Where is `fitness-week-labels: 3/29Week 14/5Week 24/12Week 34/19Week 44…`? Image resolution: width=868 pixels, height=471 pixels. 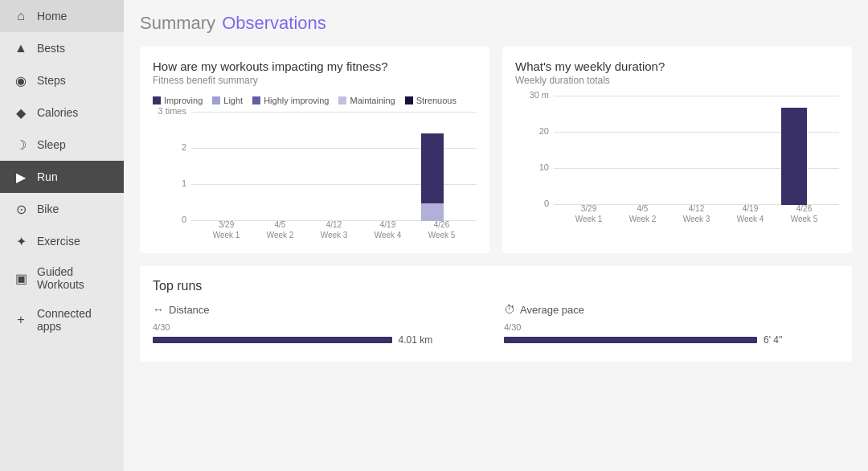 fitness-week-labels: 3/29Week 14/5Week 24/12Week 34/19Week 44… is located at coordinates (334, 230).